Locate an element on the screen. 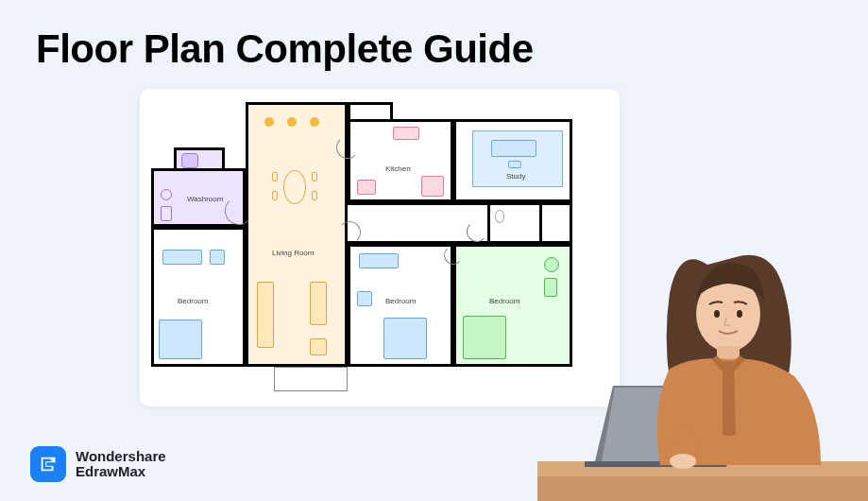 This screenshot has width=868, height=501. brand-line2: EdrawMax is located at coordinates (121, 472).